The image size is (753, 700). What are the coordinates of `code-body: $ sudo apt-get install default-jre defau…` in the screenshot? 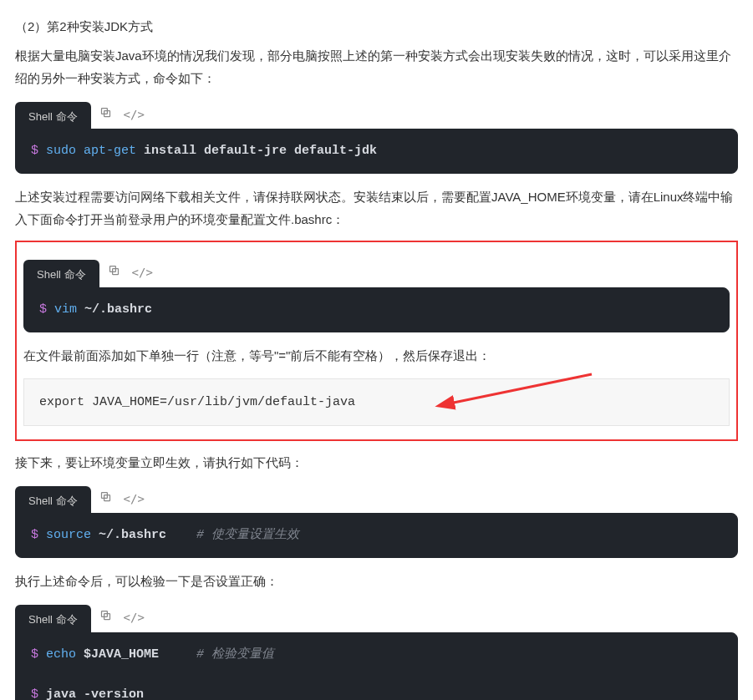 It's located at (376, 151).